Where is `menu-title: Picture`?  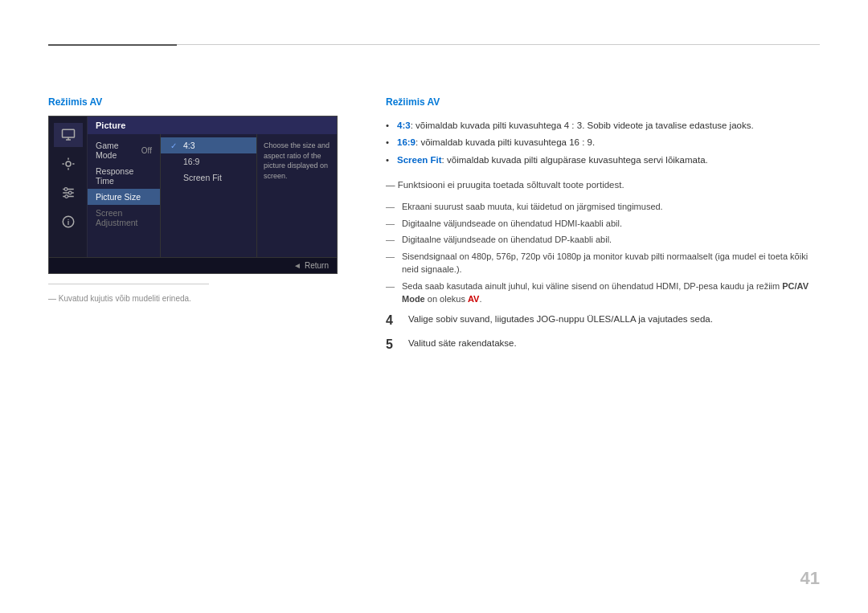
menu-title: Picture is located at coordinates (212, 125).